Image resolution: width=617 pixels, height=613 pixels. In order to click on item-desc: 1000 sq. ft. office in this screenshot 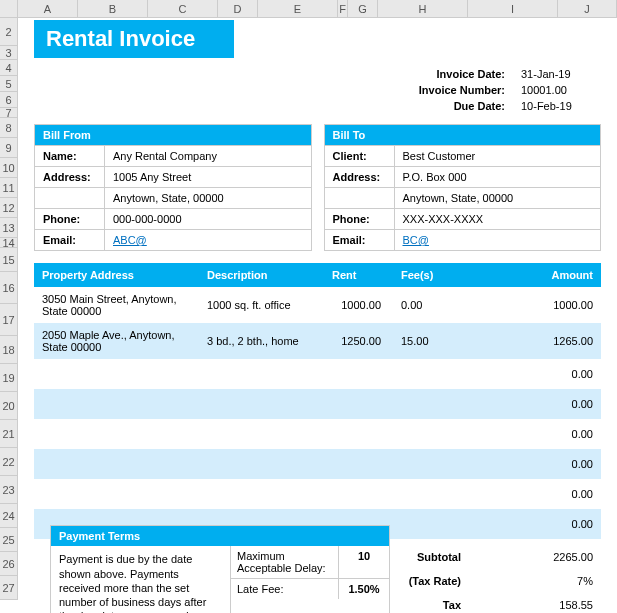, I will do `click(262, 305)`.